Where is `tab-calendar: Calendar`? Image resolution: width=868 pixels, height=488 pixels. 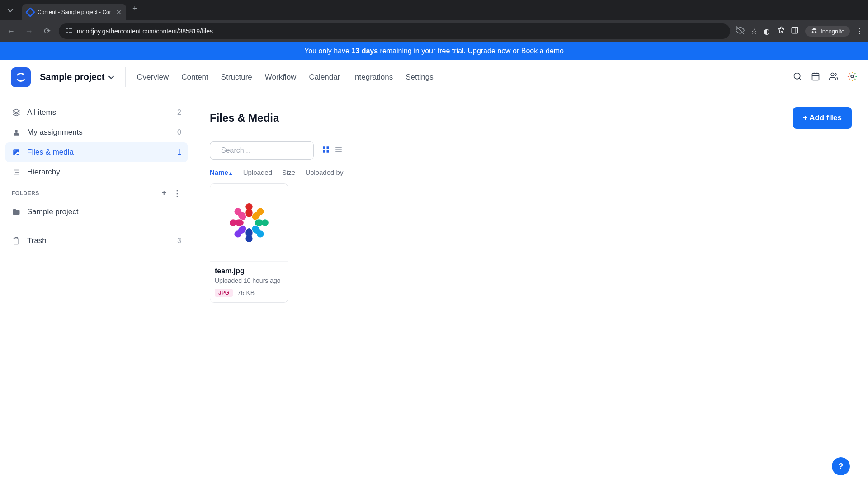
tab-calendar: Calendar is located at coordinates (325, 77).